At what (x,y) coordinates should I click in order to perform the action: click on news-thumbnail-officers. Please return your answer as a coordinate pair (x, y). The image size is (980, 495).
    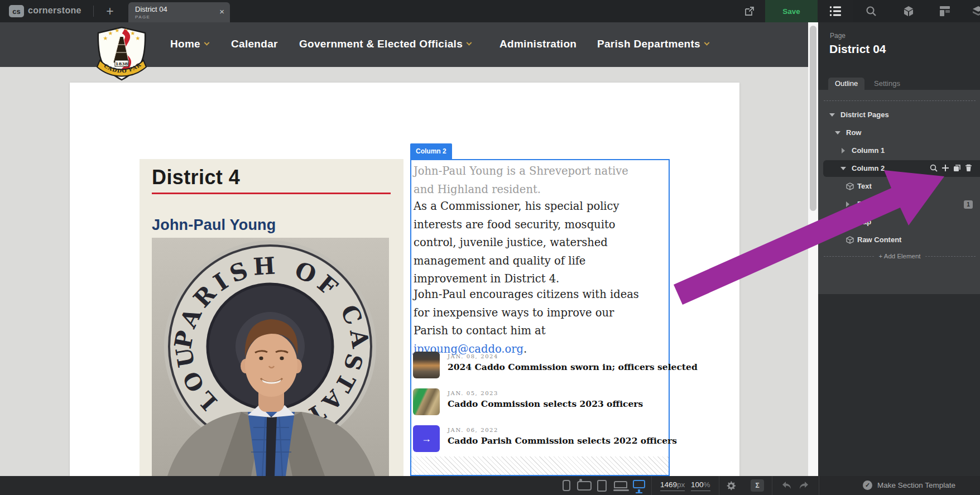
    Looking at the image, I should click on (426, 402).